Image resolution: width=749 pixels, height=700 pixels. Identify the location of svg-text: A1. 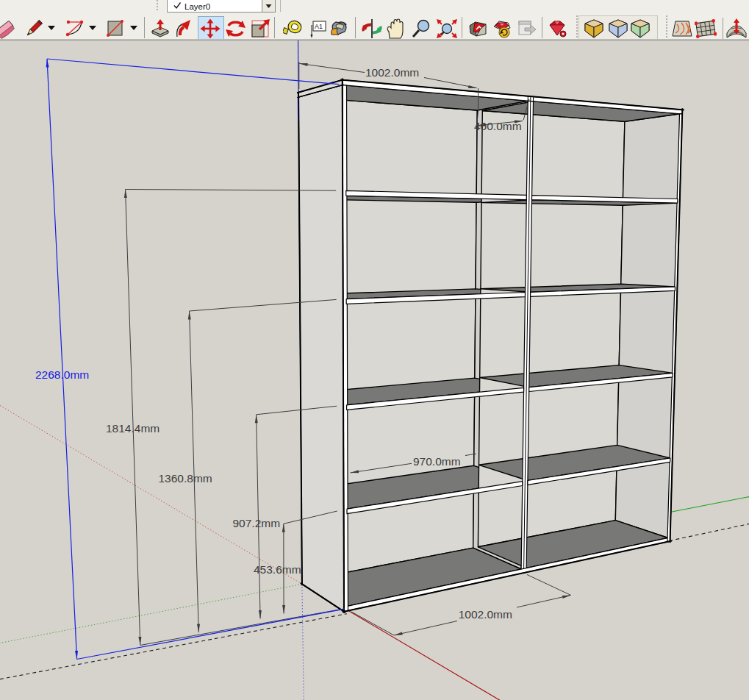
(319, 26).